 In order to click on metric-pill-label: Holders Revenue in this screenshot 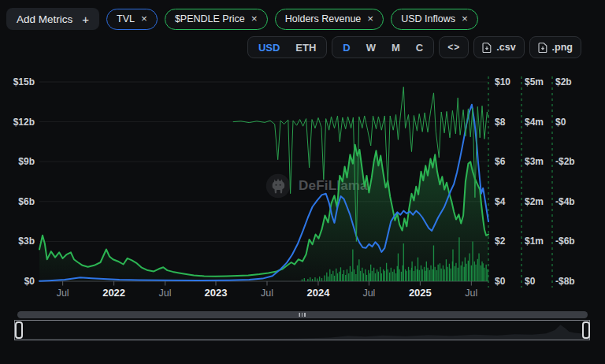, I will do `click(323, 19)`.